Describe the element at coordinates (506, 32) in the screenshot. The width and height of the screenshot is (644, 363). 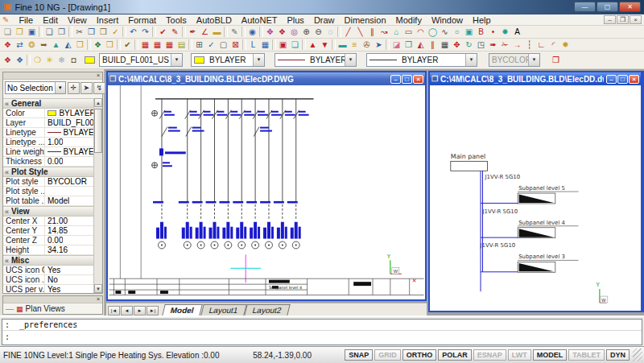
I see `hatch-icon: ✹` at that location.